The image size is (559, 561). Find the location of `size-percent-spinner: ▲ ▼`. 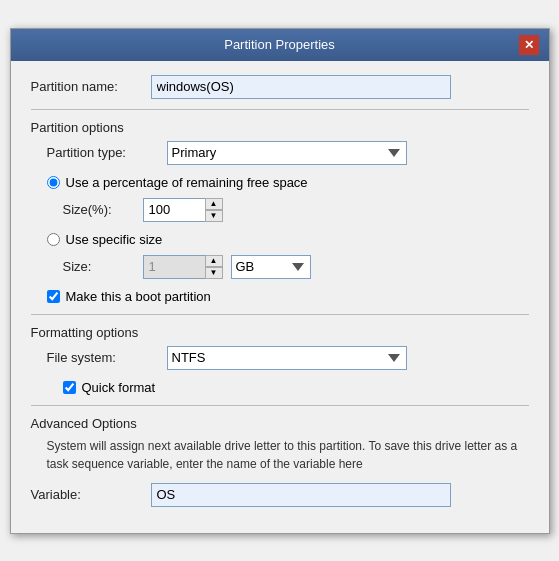

size-percent-spinner: ▲ ▼ is located at coordinates (183, 210).